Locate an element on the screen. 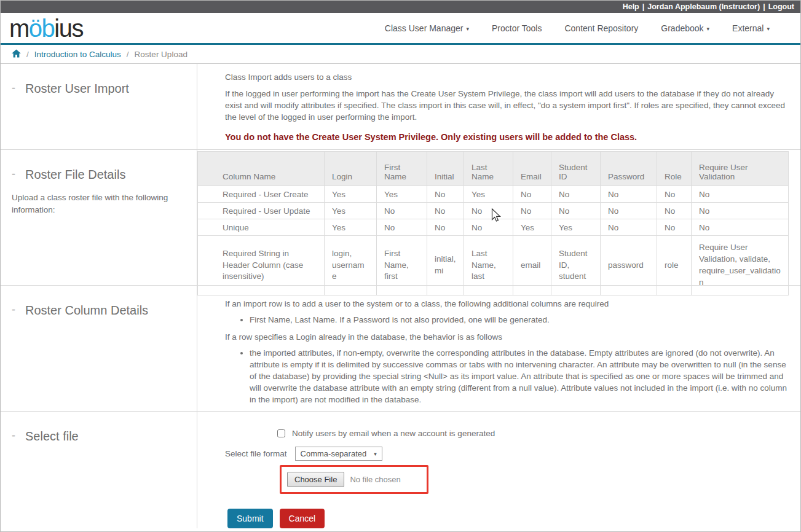 This screenshot has width=801, height=532. mobius-logo: möbius is located at coordinates (46, 28).